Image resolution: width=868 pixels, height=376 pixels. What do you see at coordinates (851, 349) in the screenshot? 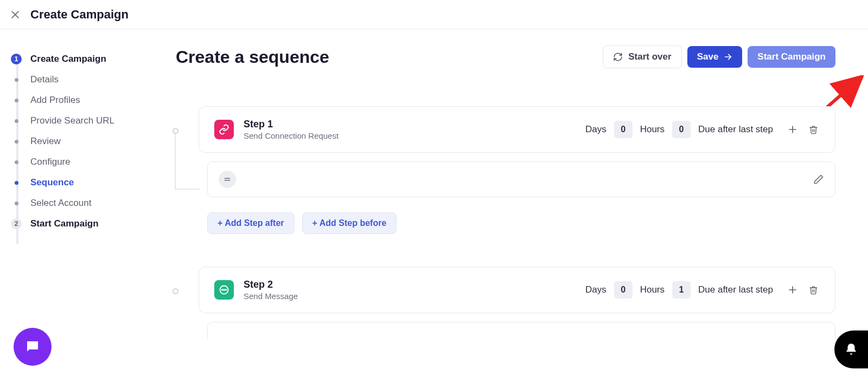
I see `notifications-fab-button` at bounding box center [851, 349].